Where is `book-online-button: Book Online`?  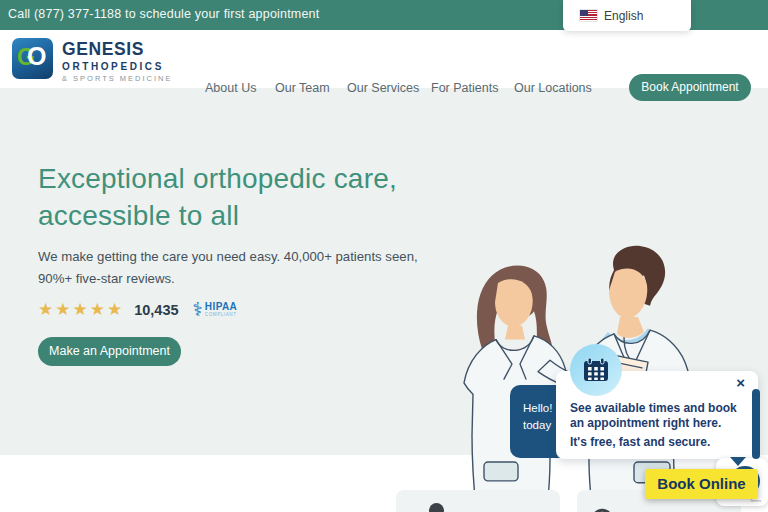
book-online-button: Book Online is located at coordinates (702, 484).